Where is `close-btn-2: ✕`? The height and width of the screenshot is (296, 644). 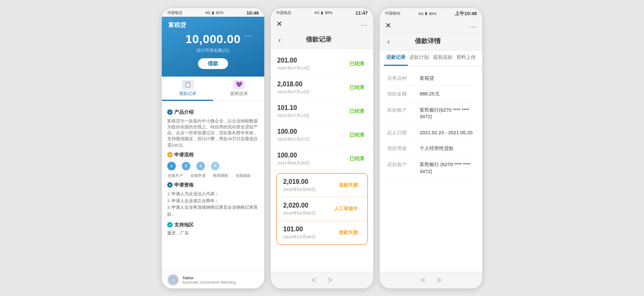
close-btn-2: ✕ is located at coordinates (279, 24).